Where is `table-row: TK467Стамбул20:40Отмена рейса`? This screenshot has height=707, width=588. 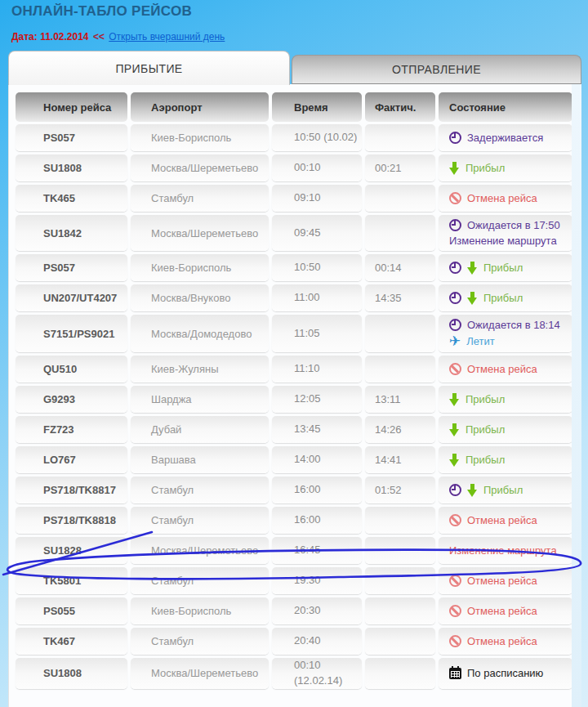
table-row: TK467Стамбул20:40Отмена рейса is located at coordinates (294, 641).